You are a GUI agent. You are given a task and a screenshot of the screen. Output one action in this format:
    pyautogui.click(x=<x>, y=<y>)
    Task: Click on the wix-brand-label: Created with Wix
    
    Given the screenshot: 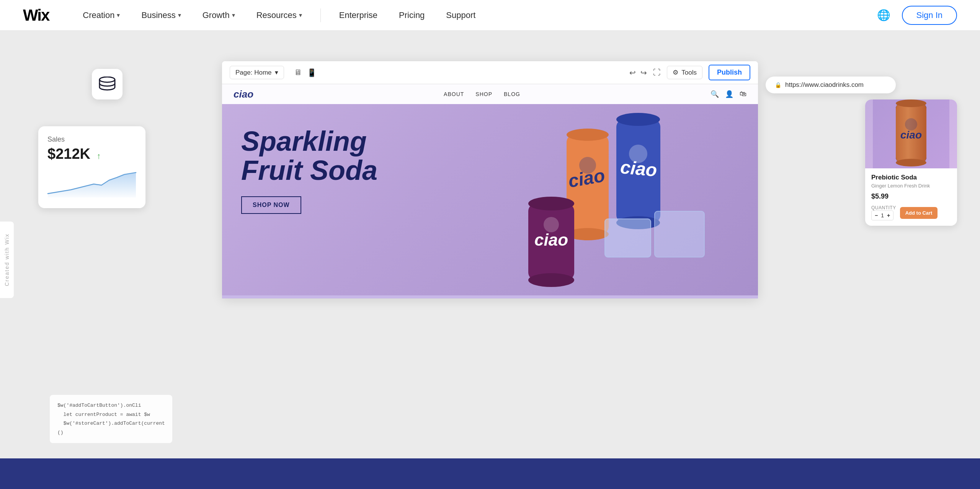 What is the action you would take?
    pyautogui.click(x=7, y=260)
    